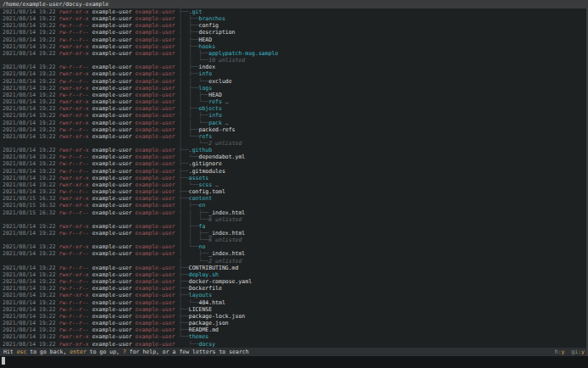 This screenshot has width=588, height=368. What do you see at coordinates (383, 192) in the screenshot?
I see `tree-cell: ├──config.toml` at bounding box center [383, 192].